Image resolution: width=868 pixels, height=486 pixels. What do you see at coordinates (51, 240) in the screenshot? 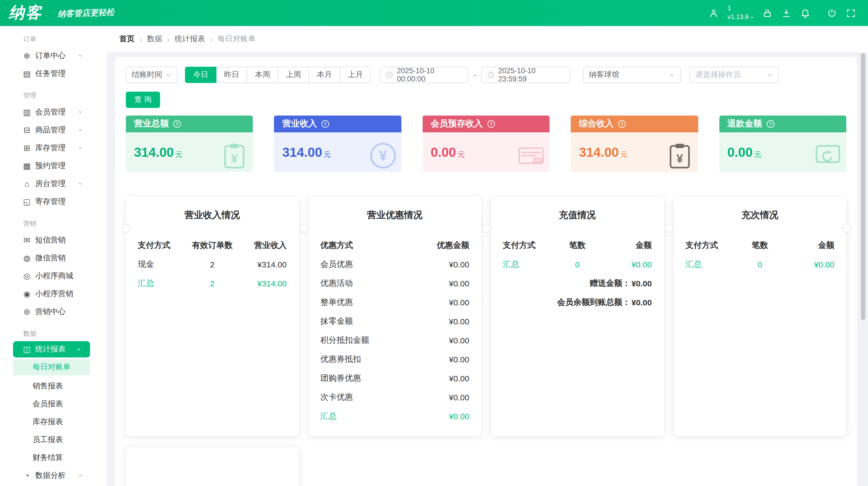
I see `sidebar-item-label: 短信营销` at bounding box center [51, 240].